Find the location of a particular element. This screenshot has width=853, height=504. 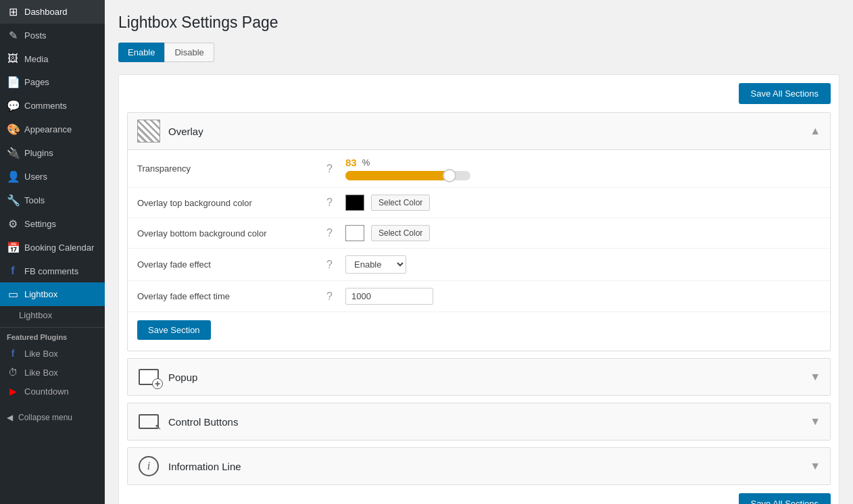

lightbox-icon is located at coordinates (13, 295).